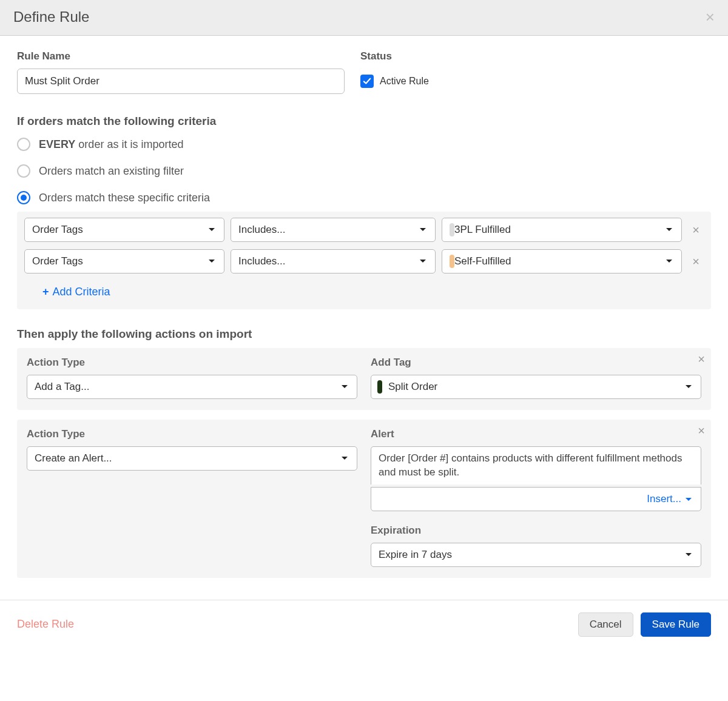 Image resolution: width=728 pixels, height=701 pixels. I want to click on rule-name-input, so click(181, 81).